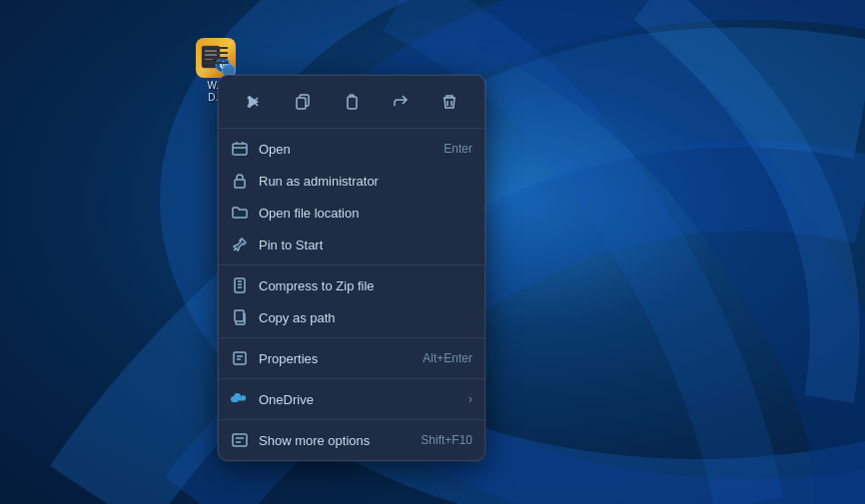  I want to click on more-options-label: Show more options, so click(335, 441).